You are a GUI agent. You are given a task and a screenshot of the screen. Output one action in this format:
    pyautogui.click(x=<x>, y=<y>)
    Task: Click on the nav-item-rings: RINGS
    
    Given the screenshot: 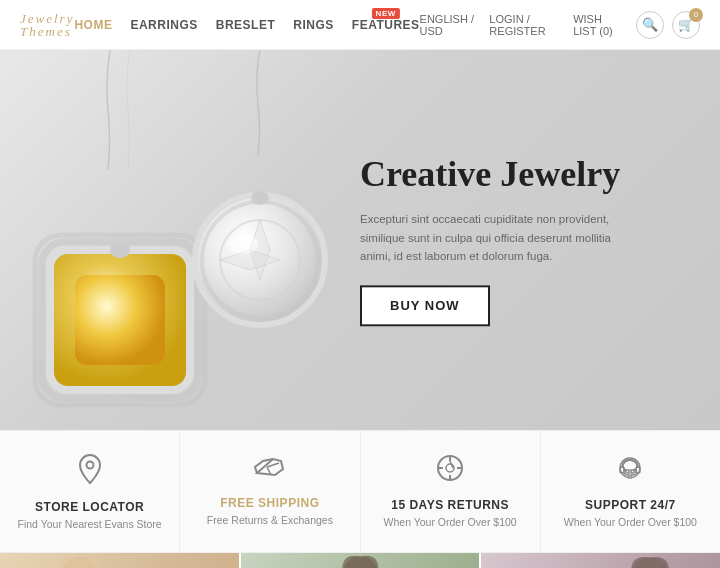 What is the action you would take?
    pyautogui.click(x=314, y=25)
    